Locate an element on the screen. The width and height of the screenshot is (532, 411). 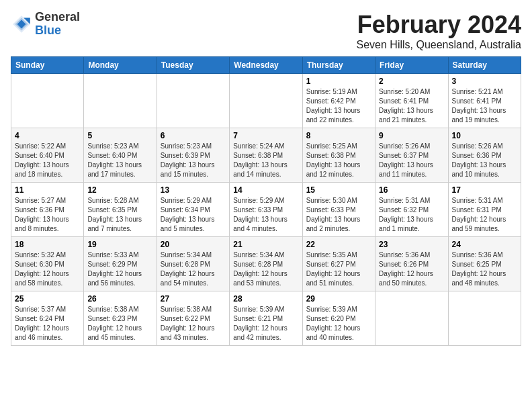
calendar-cell: 24Sunrise: 5:36 AM Sunset: 6:25 PM Dayli… is located at coordinates (484, 265).